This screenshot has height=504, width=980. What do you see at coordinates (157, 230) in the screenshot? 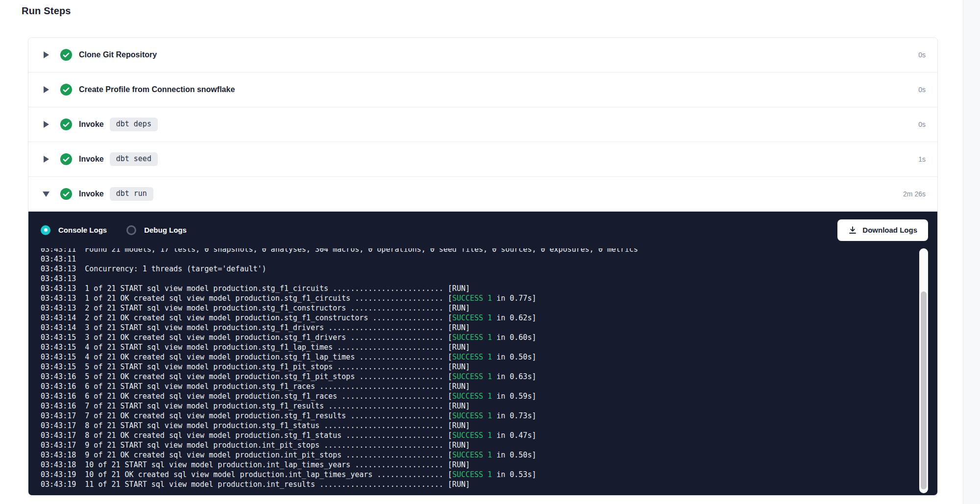
I see `debug-logs-radio: Debug Logs` at bounding box center [157, 230].